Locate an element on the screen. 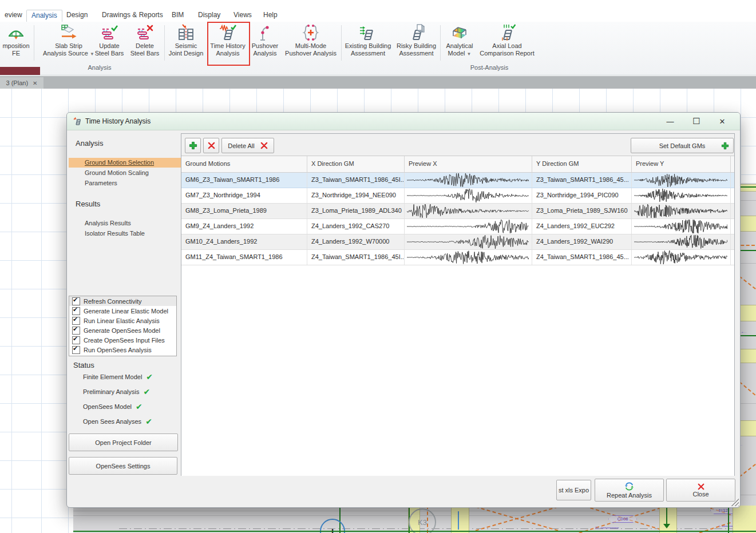 The height and width of the screenshot is (533, 756). status-open-sees-analyses: Open Sees Analyses✔ is located at coordinates (118, 421).